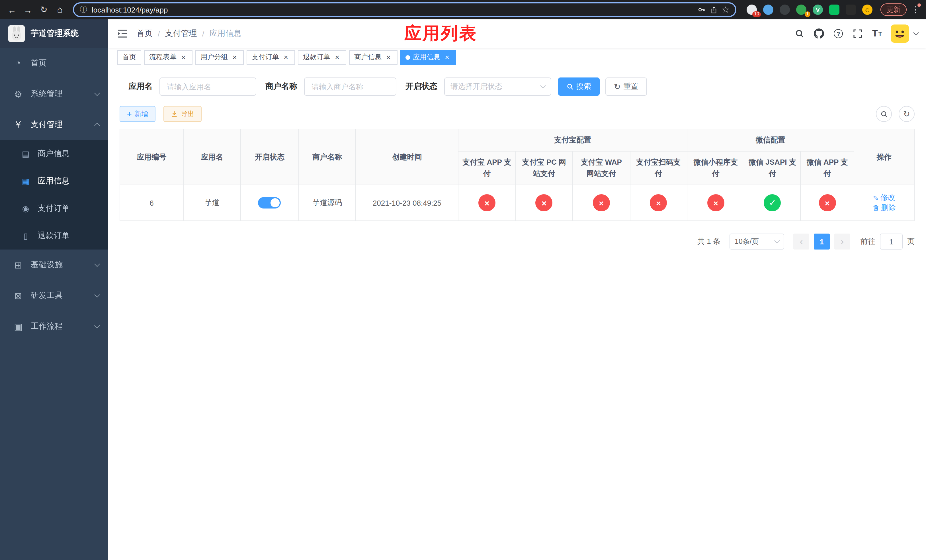 The width and height of the screenshot is (926, 560). Describe the element at coordinates (579, 86) in the screenshot. I see `search-button: 搜索` at that location.